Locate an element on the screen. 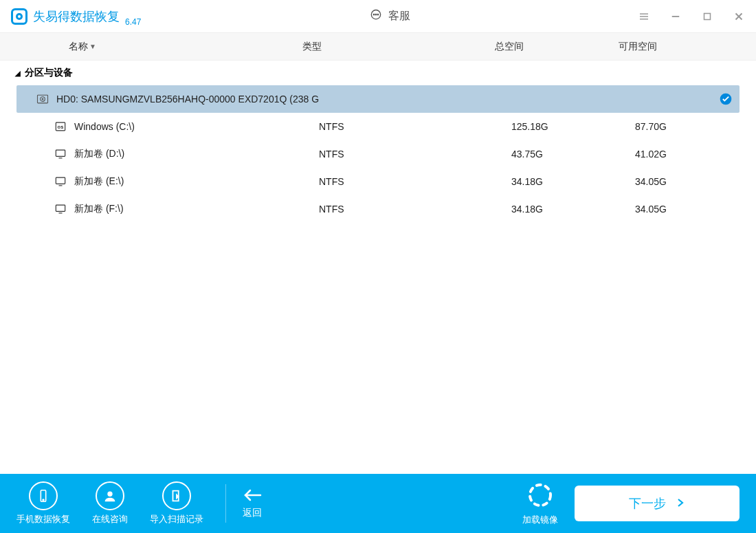  section-title: 分区与设备 is located at coordinates (49, 73).